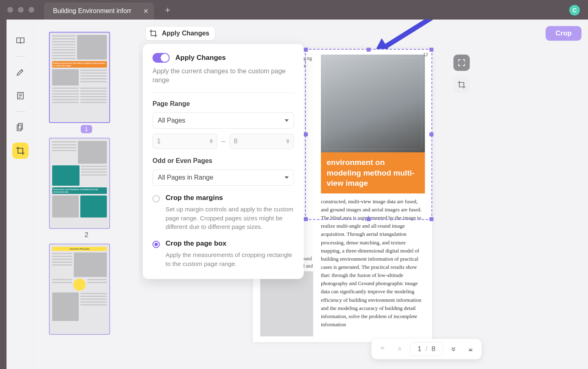 The width and height of the screenshot is (588, 369). I want to click on apply-changes-toggle, so click(161, 58).